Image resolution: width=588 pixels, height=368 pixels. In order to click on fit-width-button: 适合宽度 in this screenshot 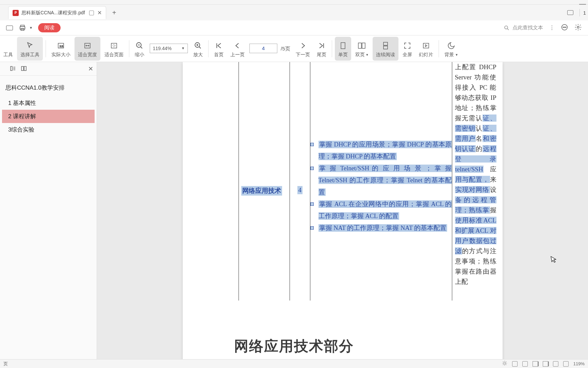, I will do `click(87, 49)`.